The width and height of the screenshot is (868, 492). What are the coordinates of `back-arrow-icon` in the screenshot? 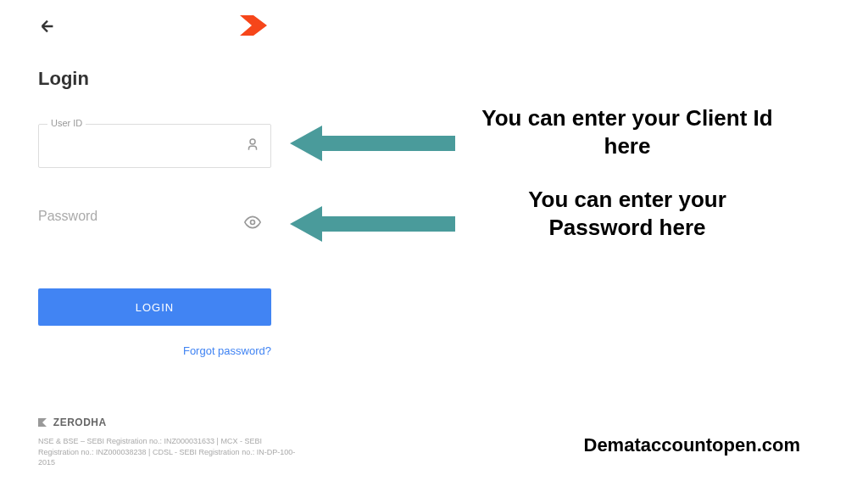 It's located at (47, 28).